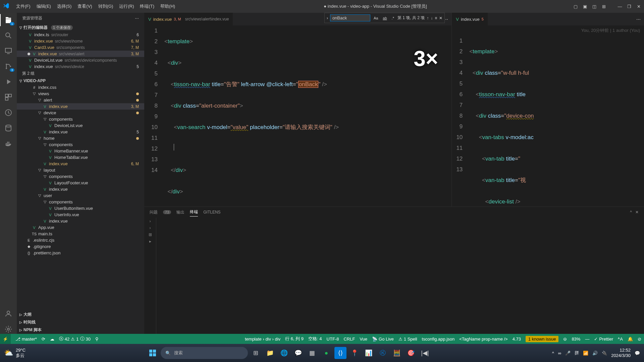 The width and height of the screenshot is (644, 362). Describe the element at coordinates (80, 132) in the screenshot. I see `file-item: Vindex.vue5` at that location.